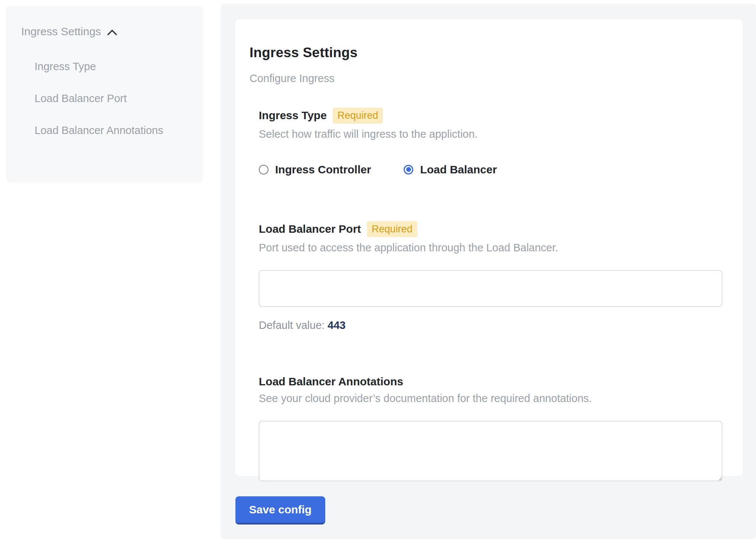 Image resolution: width=756 pixels, height=539 pixels. Describe the element at coordinates (490, 116) in the screenshot. I see `ingress-type-label-row: Ingress Type Required` at that location.